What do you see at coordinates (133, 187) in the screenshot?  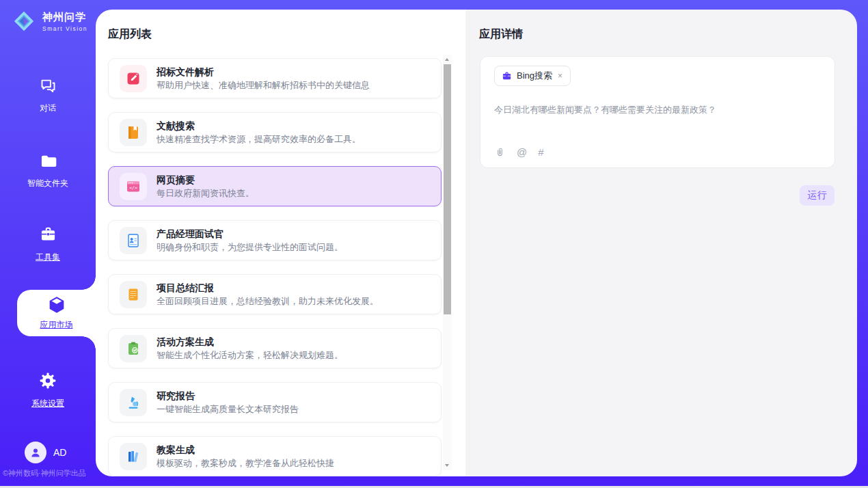 I see `app-tile: </>` at bounding box center [133, 187].